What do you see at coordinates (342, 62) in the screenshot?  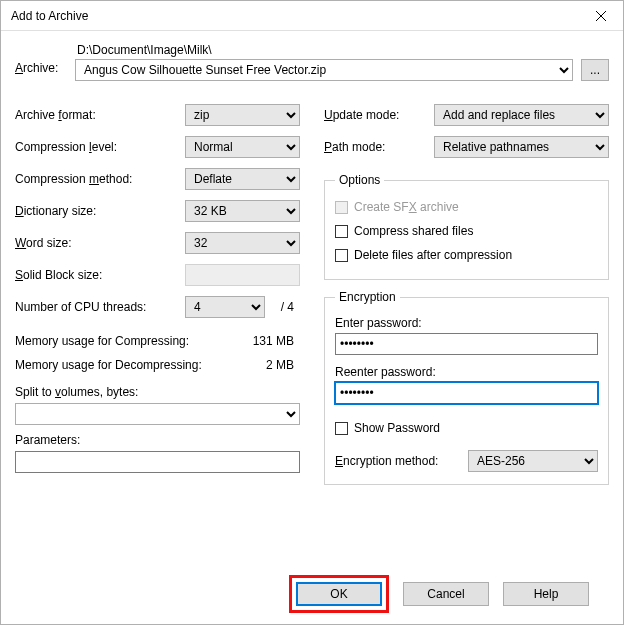 I see `archive-field-group: D:\Document\Image\Milk\ Angus Cow Silhou…` at bounding box center [342, 62].